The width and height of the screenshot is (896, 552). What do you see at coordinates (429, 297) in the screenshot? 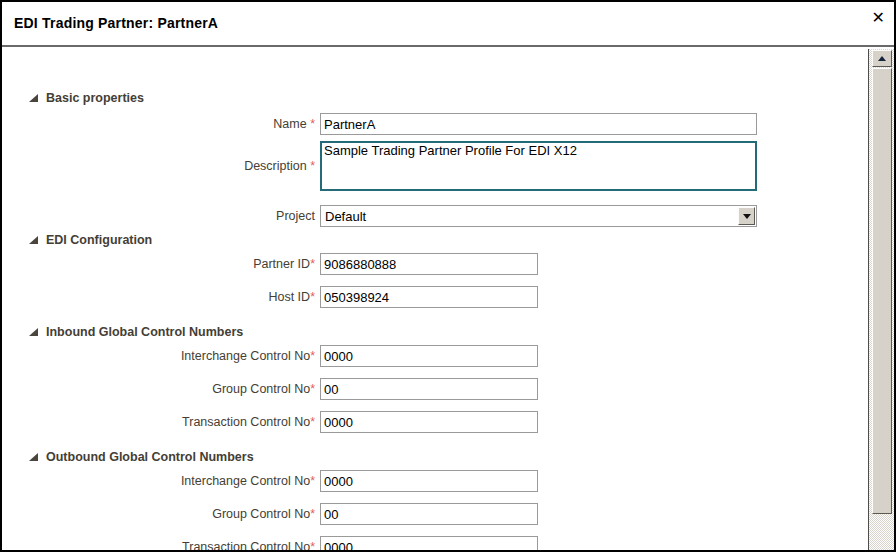
I see `host-id-input` at bounding box center [429, 297].